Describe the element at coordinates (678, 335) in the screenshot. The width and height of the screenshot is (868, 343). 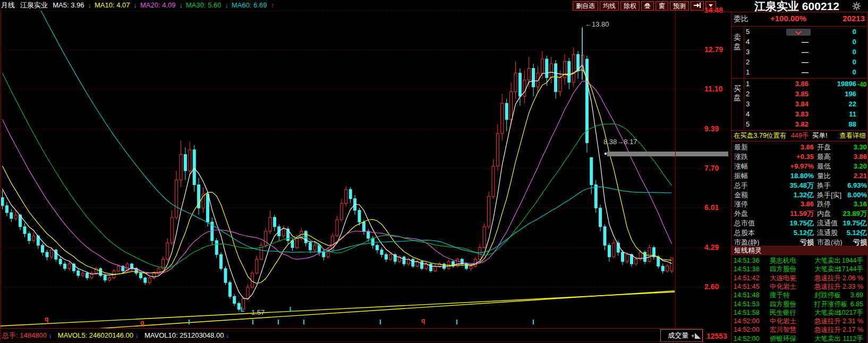
I see `selector-label: 成交量` at that location.